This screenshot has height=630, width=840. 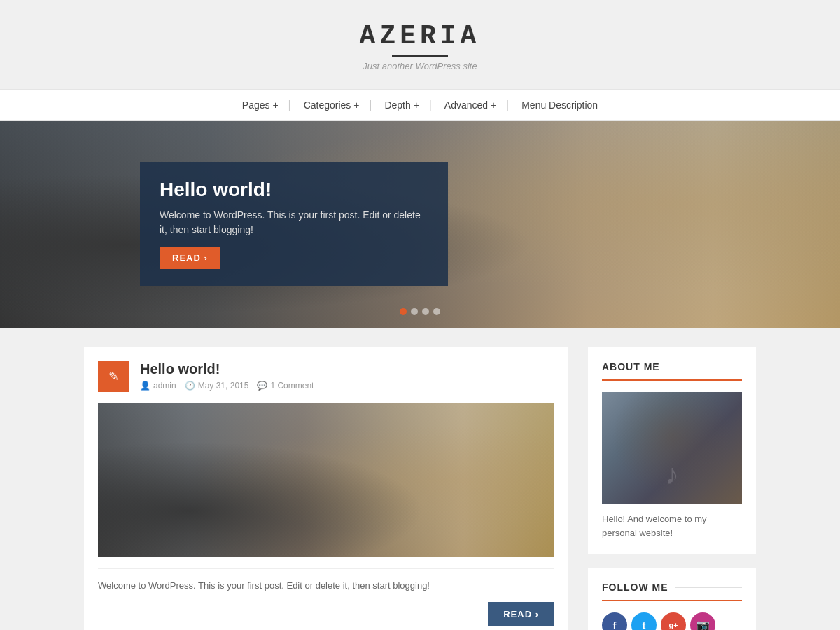 I want to click on nav-link-advanced: Advanced +, so click(x=470, y=105).